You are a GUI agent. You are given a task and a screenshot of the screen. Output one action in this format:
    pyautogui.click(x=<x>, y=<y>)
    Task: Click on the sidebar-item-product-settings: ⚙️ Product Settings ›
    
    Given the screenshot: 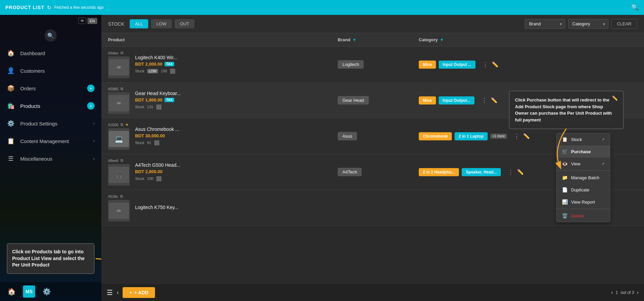 What is the action you would take?
    pyautogui.click(x=51, y=123)
    